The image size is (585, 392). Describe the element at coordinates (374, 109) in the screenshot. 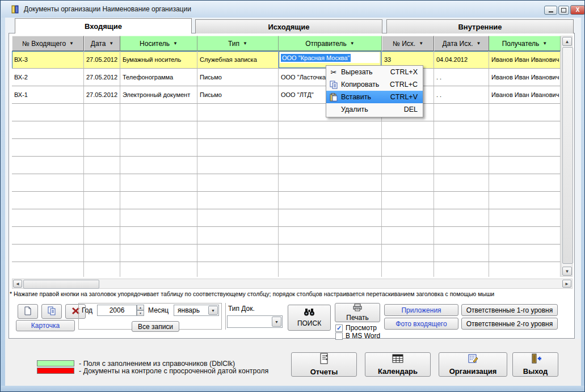

I see `menu-item-удалить: УдалитьDEL` at that location.